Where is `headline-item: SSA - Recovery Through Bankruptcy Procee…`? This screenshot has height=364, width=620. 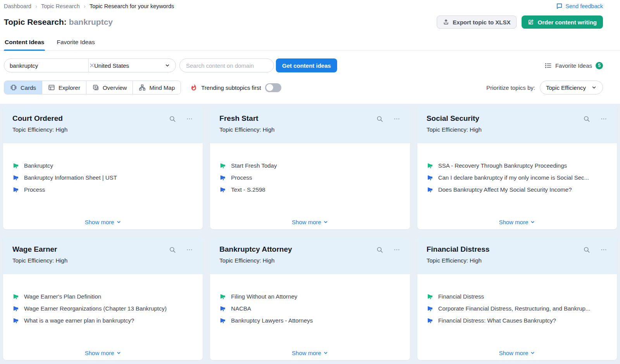 headline-item: SSA - Recovery Through Bankruptcy Procee… is located at coordinates (517, 166).